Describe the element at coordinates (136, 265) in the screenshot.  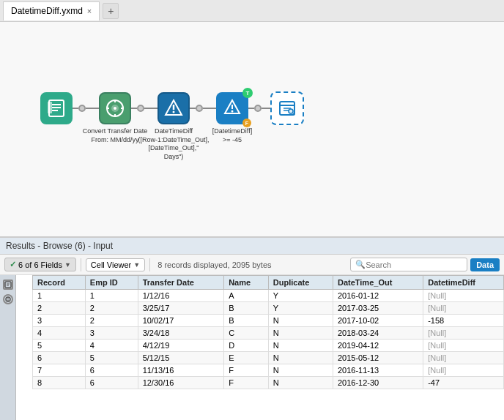
I see `viewer-dropdown-icon: ▼` at that location.